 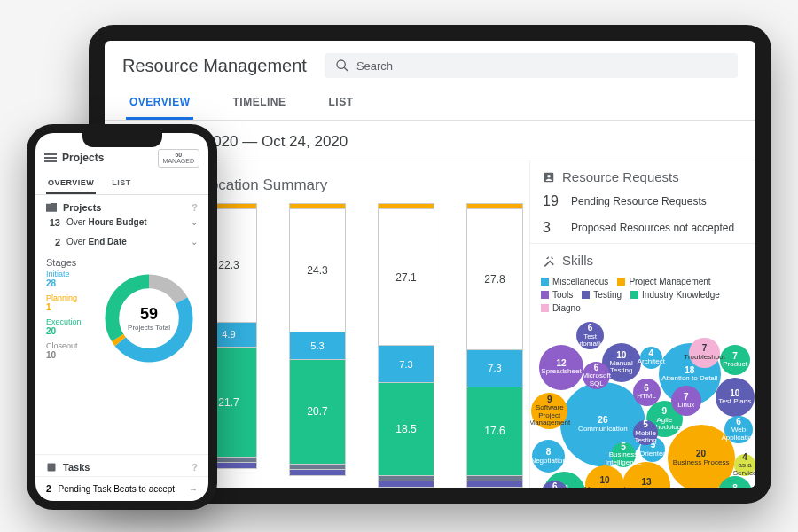 What do you see at coordinates (549, 457) in the screenshot?
I see `skill-bubble: 8Negotiation` at bounding box center [549, 457].